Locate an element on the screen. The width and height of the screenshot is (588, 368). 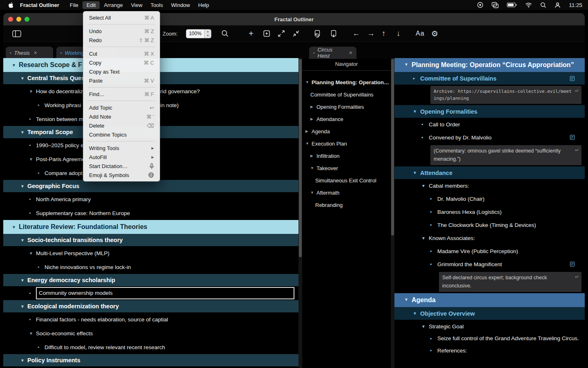
tab-thesis: • Thesis × is located at coordinates (29, 53).